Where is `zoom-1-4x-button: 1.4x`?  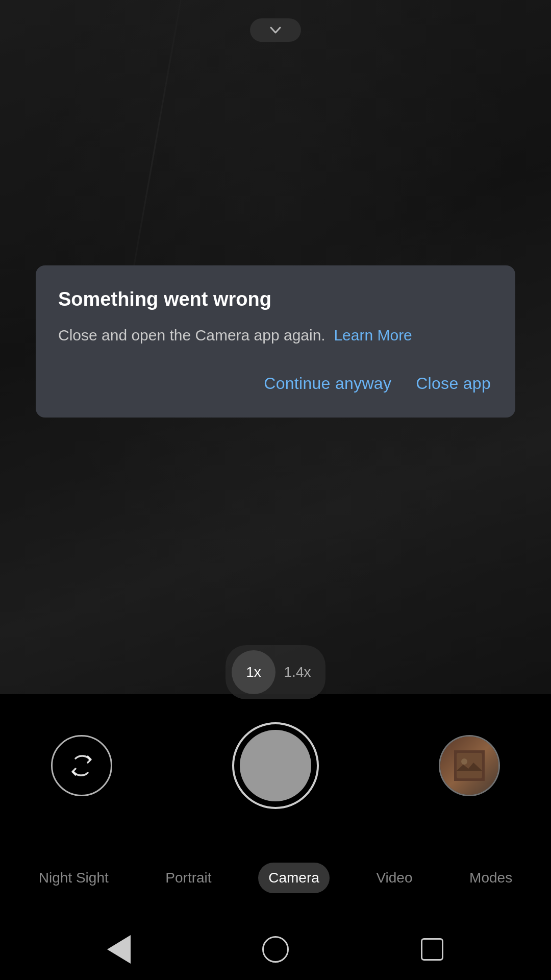 zoom-1-4x-button: 1.4x is located at coordinates (297, 672).